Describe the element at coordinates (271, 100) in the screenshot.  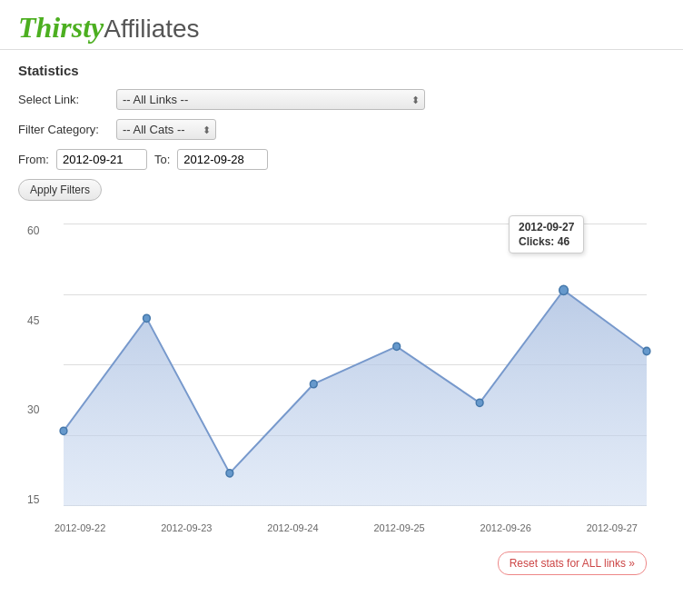
I see `select-link-dropdown: -- All Links --` at that location.